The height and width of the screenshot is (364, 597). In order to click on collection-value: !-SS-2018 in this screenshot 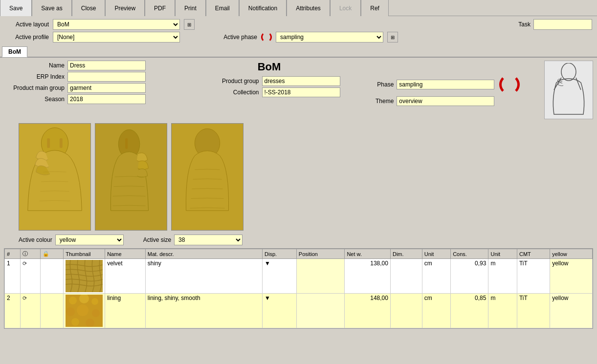, I will do `click(301, 92)`.